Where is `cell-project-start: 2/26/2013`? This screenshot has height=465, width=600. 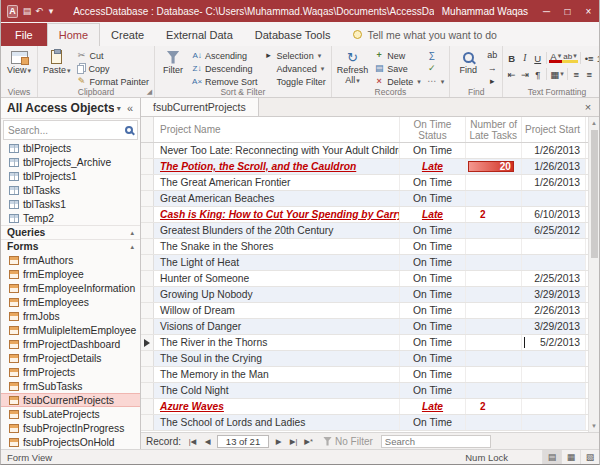
cell-project-start: 2/26/2013 is located at coordinates (554, 310).